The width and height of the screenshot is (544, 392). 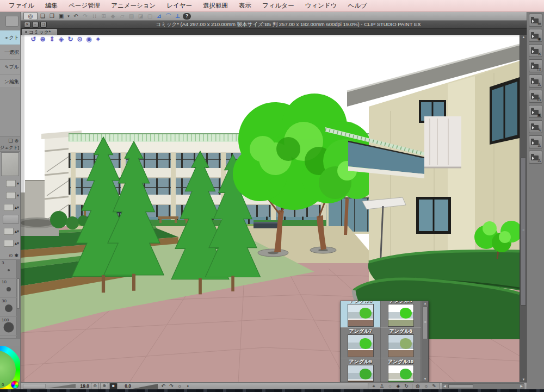 What do you see at coordinates (434, 386) in the screenshot?
I see `edit-object-button: ✎` at bounding box center [434, 386].